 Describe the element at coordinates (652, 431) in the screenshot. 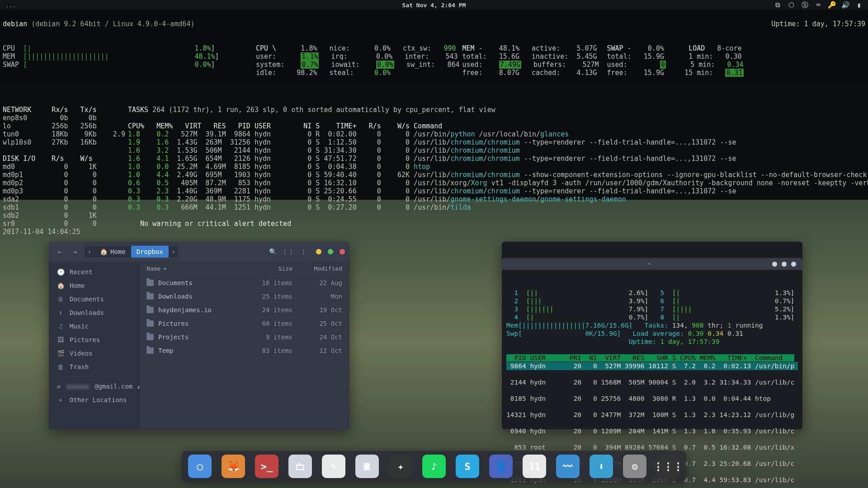

I see `process-row: 6940 hydn 20 0 1209M 284M 141M S 1.3 1.8…` at that location.